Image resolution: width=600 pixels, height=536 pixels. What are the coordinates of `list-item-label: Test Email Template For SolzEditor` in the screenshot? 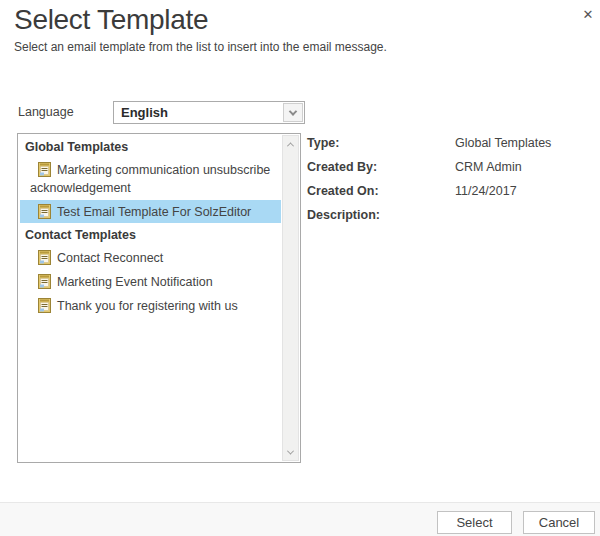 It's located at (154, 212).